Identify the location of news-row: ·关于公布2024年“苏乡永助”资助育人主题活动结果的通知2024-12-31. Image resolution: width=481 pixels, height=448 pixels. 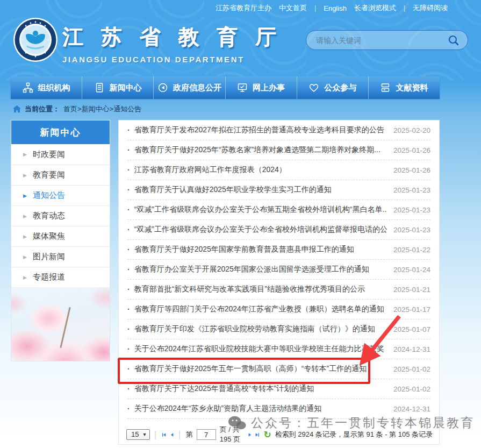
(279, 409).